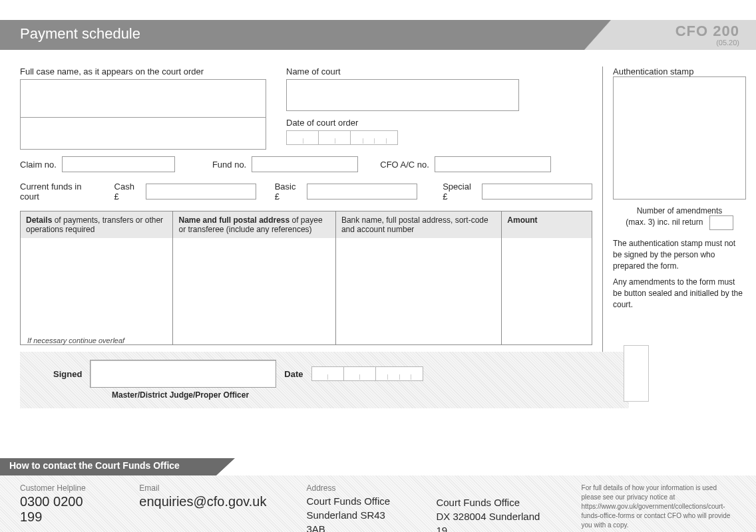 The image size is (756, 532). What do you see at coordinates (403, 138) in the screenshot?
I see `date-order-input` at bounding box center [403, 138].